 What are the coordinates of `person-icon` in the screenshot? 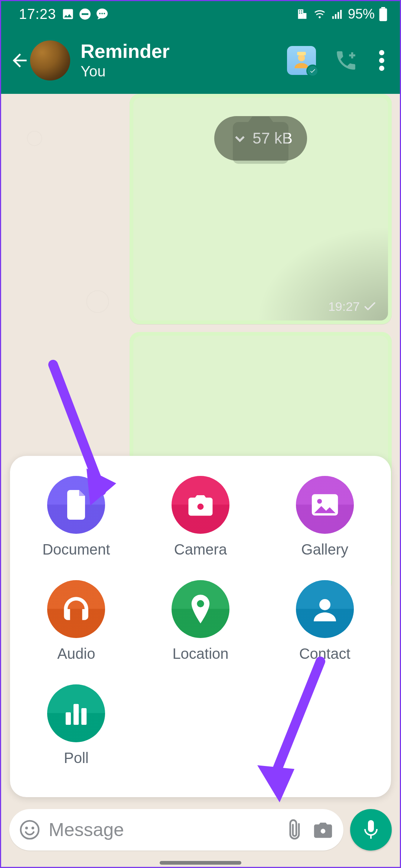 It's located at (325, 609).